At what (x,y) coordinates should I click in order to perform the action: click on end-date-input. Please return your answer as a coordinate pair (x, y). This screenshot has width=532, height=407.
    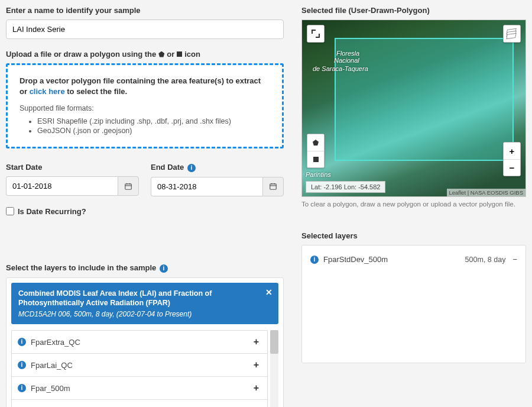
    Looking at the image, I should click on (207, 187).